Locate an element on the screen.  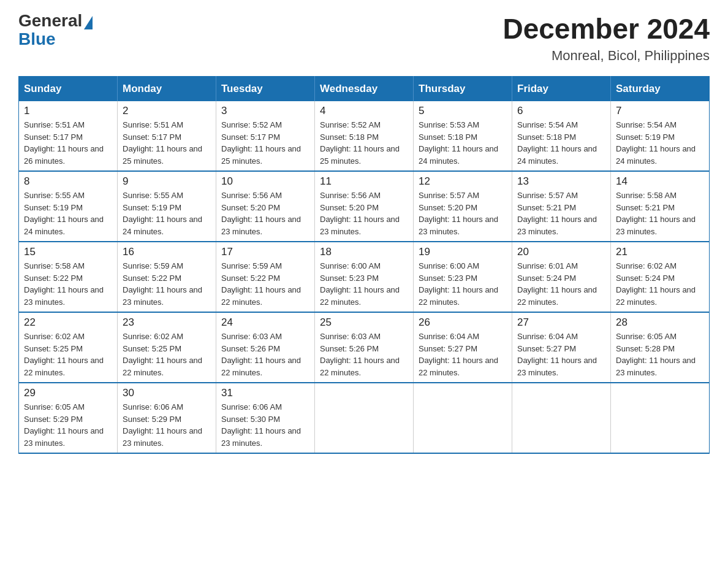
day-number: 11 is located at coordinates (364, 182).